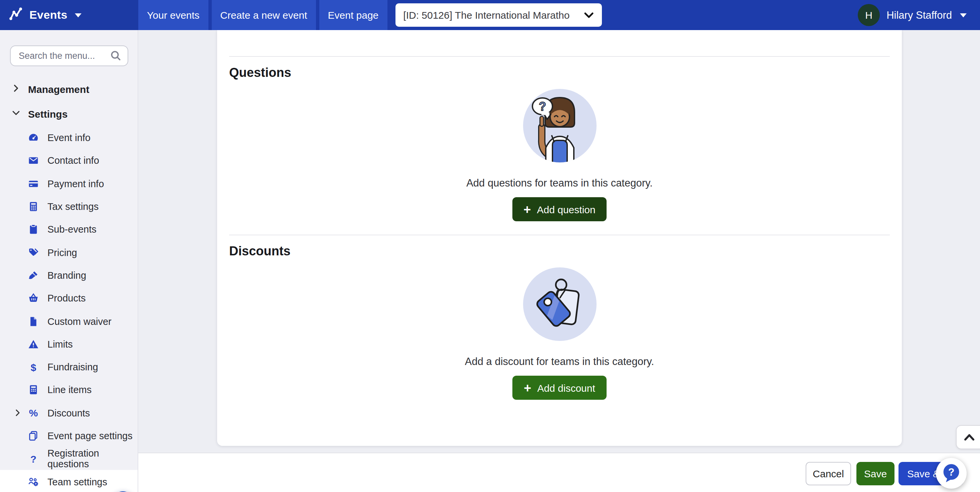 The height and width of the screenshot is (492, 980). What do you see at coordinates (69, 413) in the screenshot?
I see `sidebar-item-discounts: % Discounts` at bounding box center [69, 413].